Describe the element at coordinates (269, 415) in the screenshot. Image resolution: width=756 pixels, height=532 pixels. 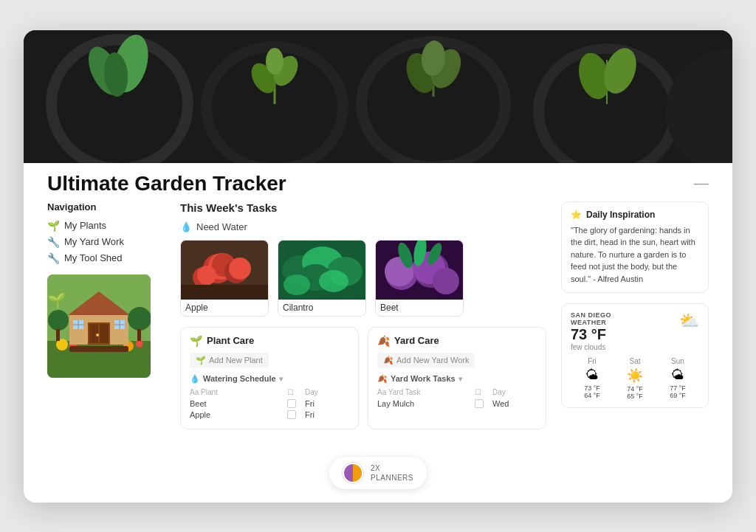
I see `plant-row-apple: Apple Fri` at that location.